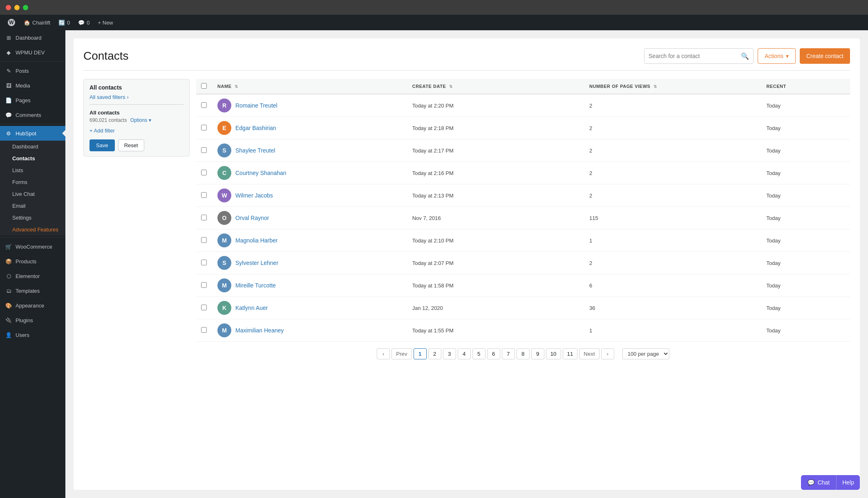 Image resolution: width=868 pixels, height=498 pixels. I want to click on page-11-button: 11, so click(570, 354).